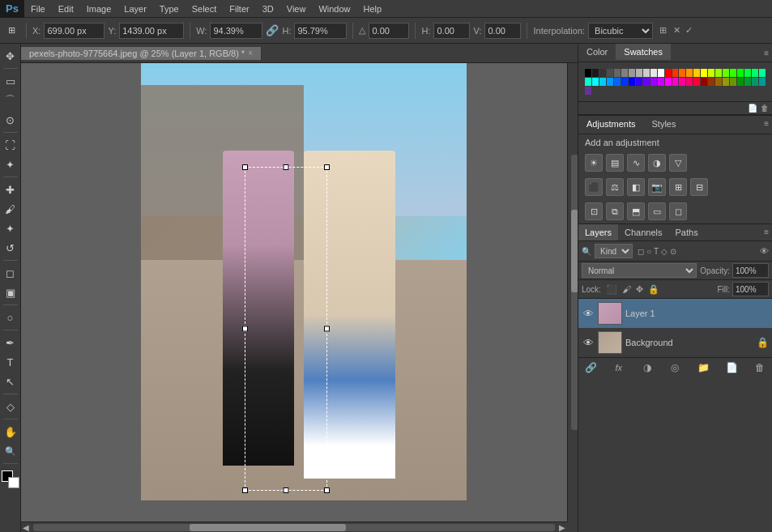 The width and height of the screenshot is (772, 532). I want to click on zoom-tool: 🔍, so click(11, 451).